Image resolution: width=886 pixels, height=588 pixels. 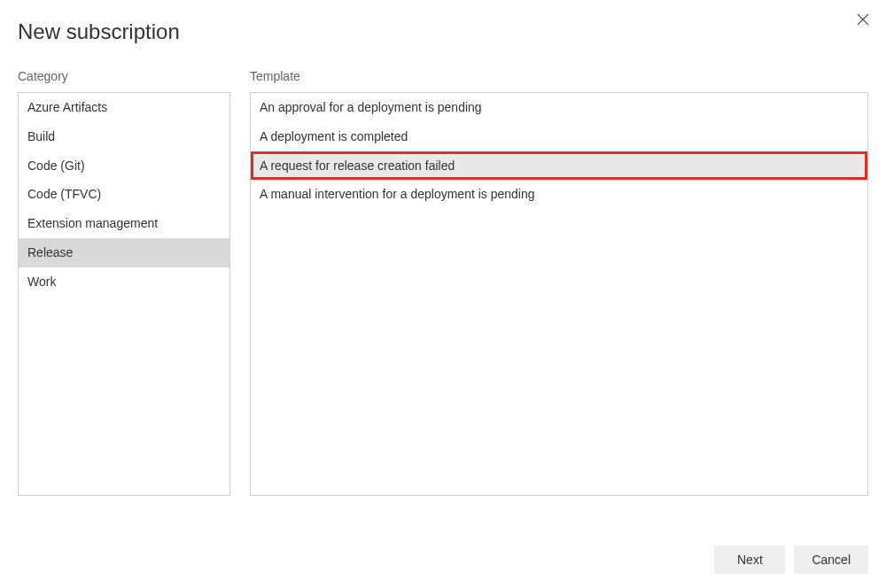 I want to click on close-icon, so click(x=863, y=19).